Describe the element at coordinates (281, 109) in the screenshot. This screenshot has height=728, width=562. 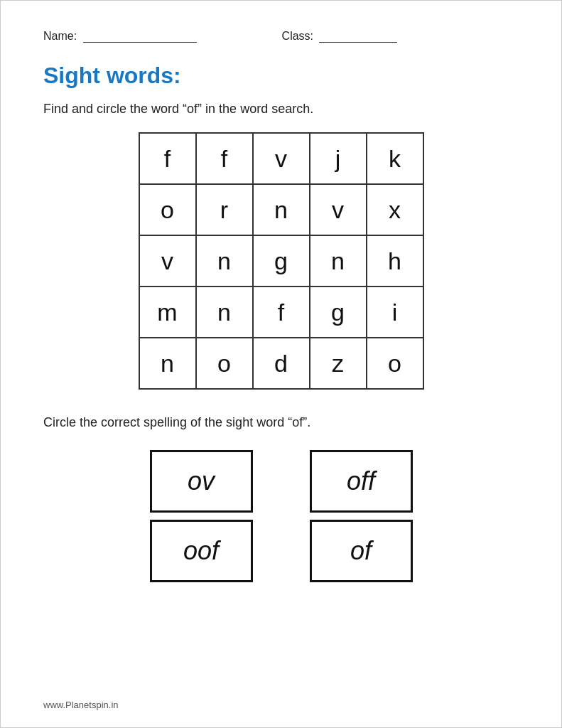
I see `instruction-1: Find and circle the word “of” in the wor…` at that location.